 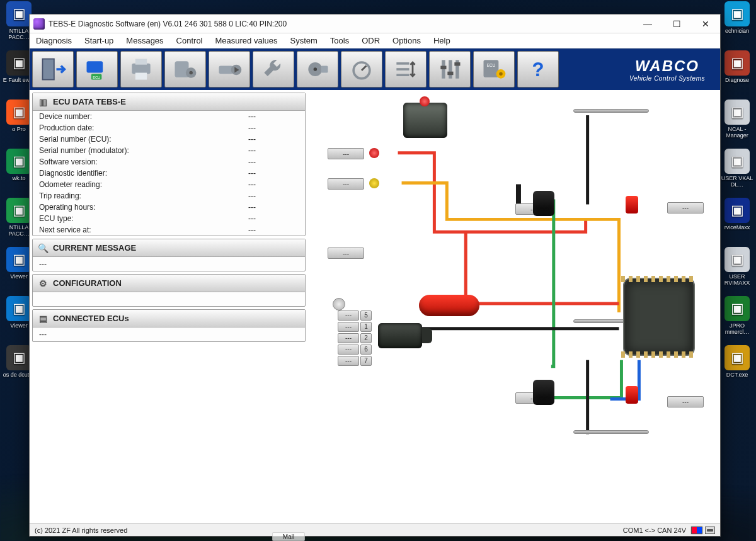 What do you see at coordinates (169, 128) in the screenshot?
I see `ecu-data-row: Production date:---` at bounding box center [169, 128].